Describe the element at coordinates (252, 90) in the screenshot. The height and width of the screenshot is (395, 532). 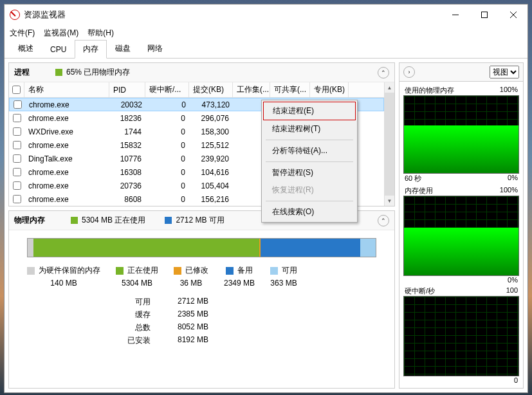
I see `col-workingset: 工作集(...` at that location.